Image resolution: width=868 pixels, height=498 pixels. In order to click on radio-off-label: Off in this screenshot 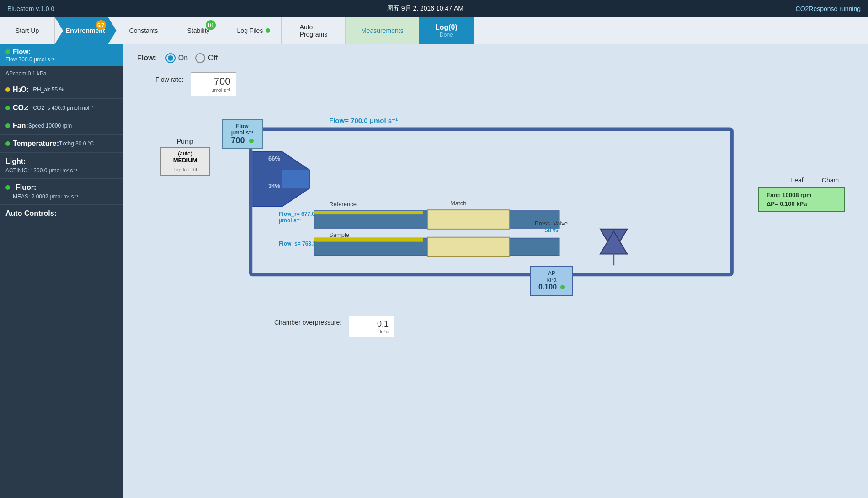, I will do `click(213, 58)`.